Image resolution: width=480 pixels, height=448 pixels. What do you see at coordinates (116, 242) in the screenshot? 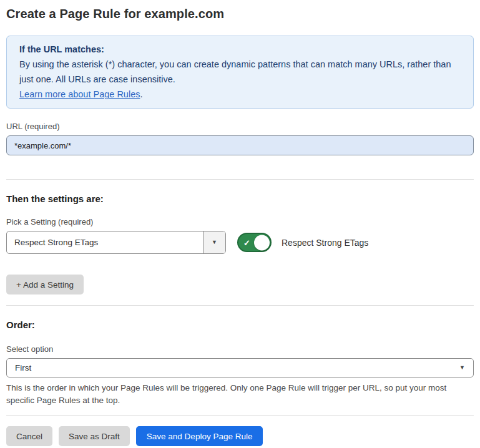
I see `setting-select: Respect Strong ETags ▼` at bounding box center [116, 242].